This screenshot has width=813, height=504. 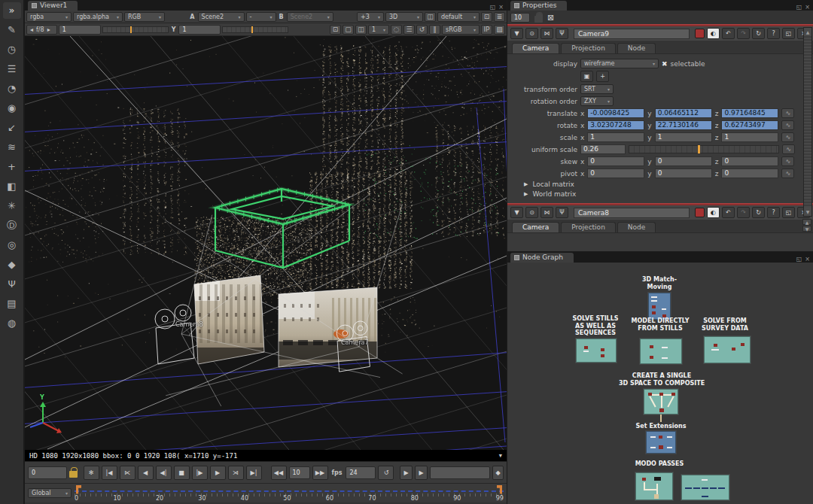 What do you see at coordinates (261, 17) in the screenshot?
I see `wipe-mode-dropdown: -` at bounding box center [261, 17].